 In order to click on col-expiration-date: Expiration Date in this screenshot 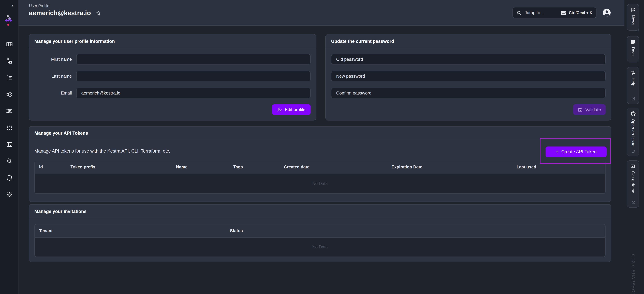, I will do `click(450, 167)`.